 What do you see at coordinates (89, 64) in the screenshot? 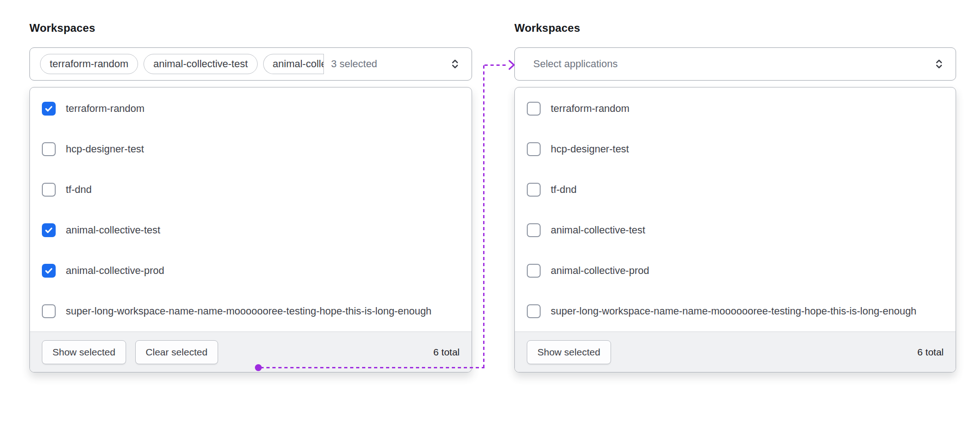
I see `selected-tag: terraform-random` at bounding box center [89, 64].